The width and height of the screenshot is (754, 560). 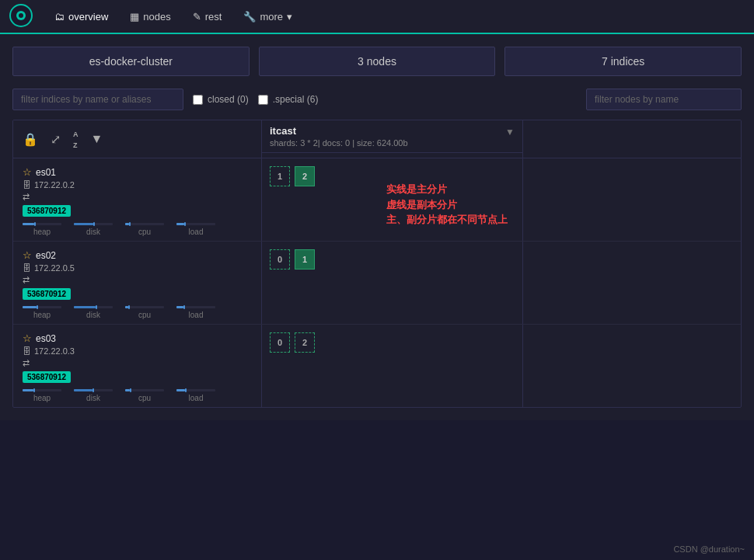 What do you see at coordinates (288, 99) in the screenshot?
I see `special-checkbox-label: .special (6)` at bounding box center [288, 99].